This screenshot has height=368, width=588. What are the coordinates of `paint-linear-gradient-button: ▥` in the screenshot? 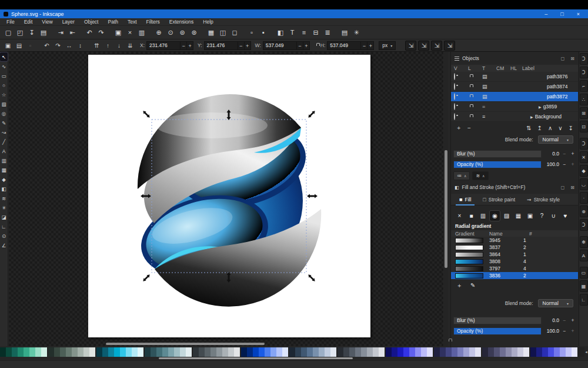 It's located at (483, 216).